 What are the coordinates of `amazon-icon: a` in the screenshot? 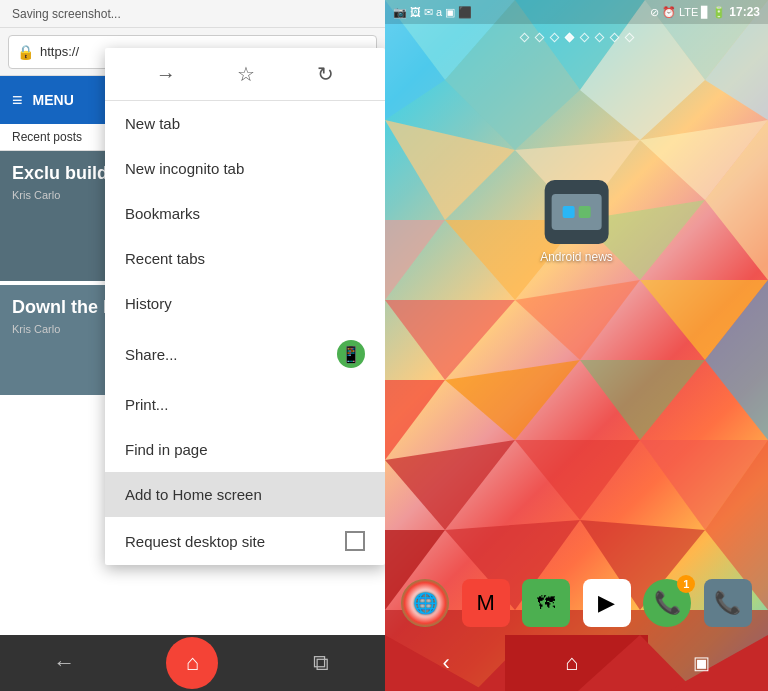 It's located at (439, 12).